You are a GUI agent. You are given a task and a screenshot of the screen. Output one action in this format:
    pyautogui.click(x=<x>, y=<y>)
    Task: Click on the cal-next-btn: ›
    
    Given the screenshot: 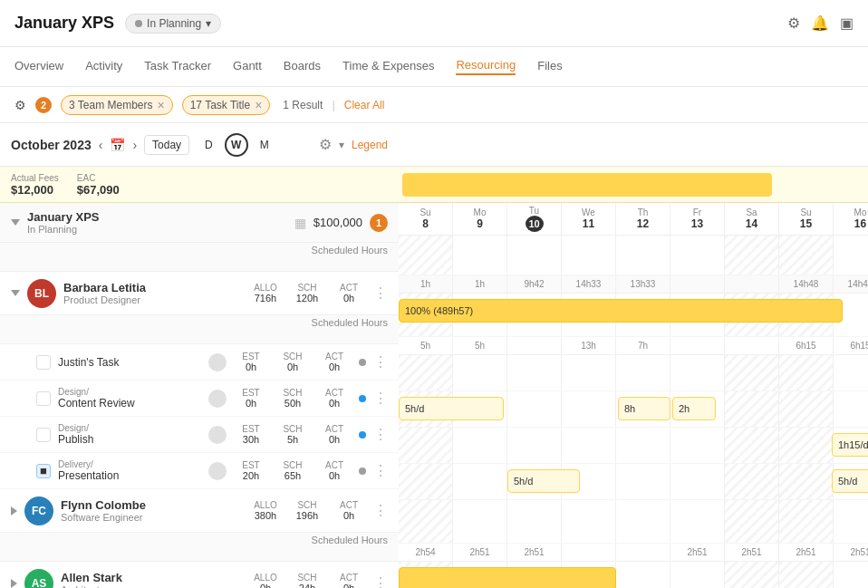 What is the action you would take?
    pyautogui.click(x=134, y=145)
    